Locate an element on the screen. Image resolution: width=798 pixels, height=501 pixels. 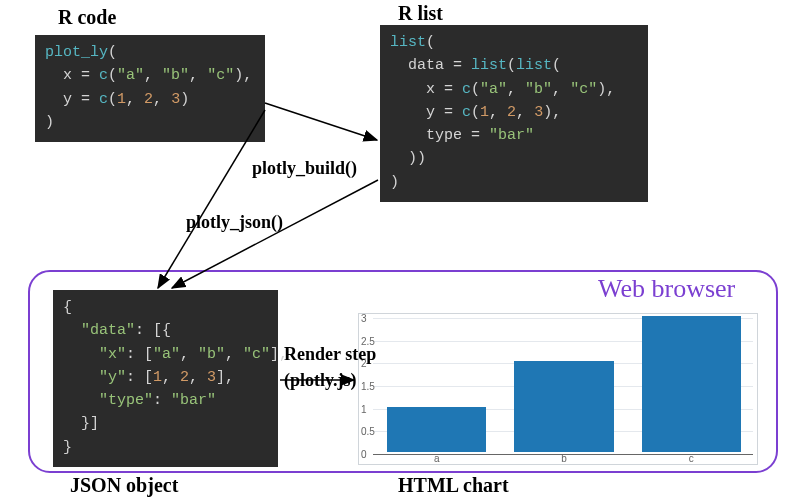
heading-r-list: R list is located at coordinates (420, 14).